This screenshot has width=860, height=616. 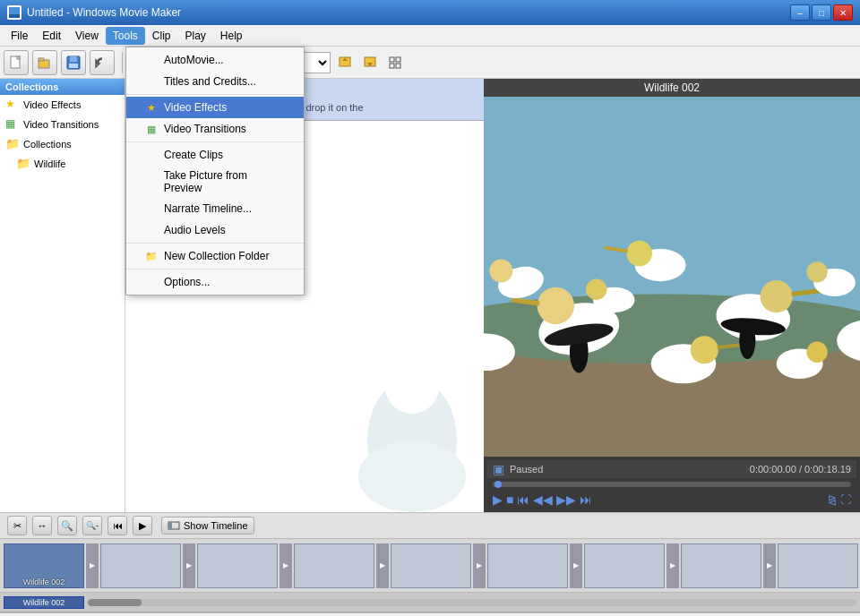 I want to click on timeline-tool-zoom-in: 🔍, so click(x=67, y=526).